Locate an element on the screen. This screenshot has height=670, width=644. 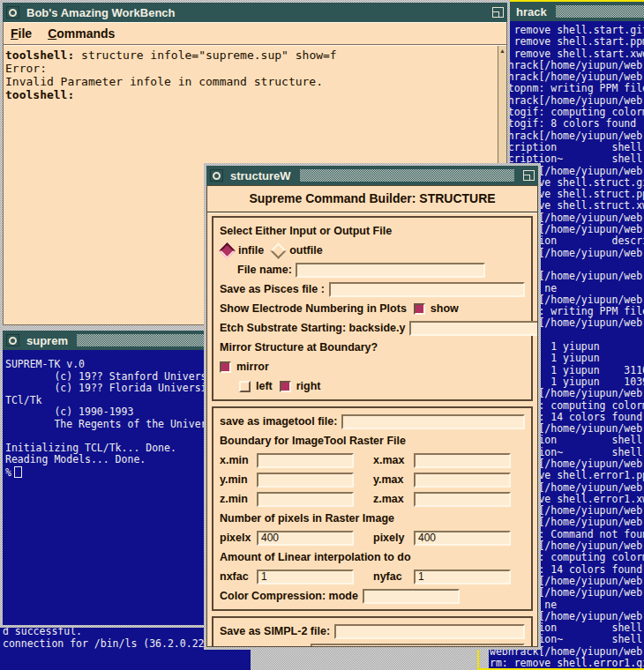
terminal-cursor is located at coordinates (18, 473).